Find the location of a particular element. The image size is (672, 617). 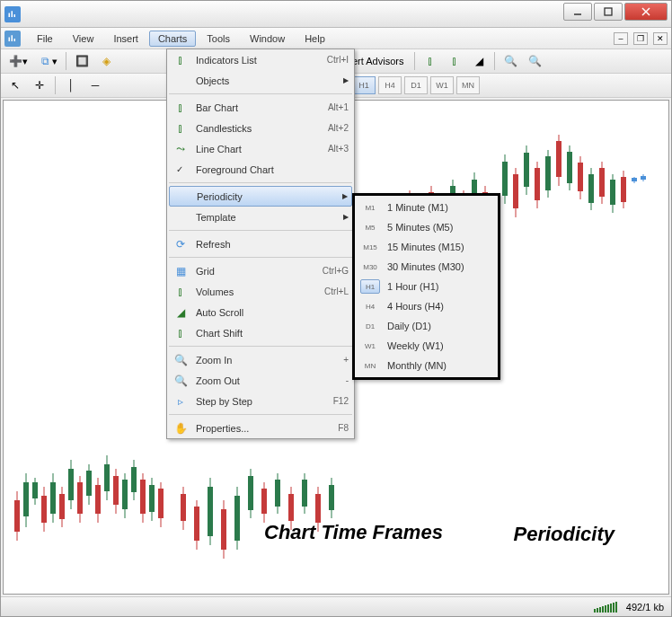

bar-chart-icon: ⫿ is located at coordinates (181, 108).